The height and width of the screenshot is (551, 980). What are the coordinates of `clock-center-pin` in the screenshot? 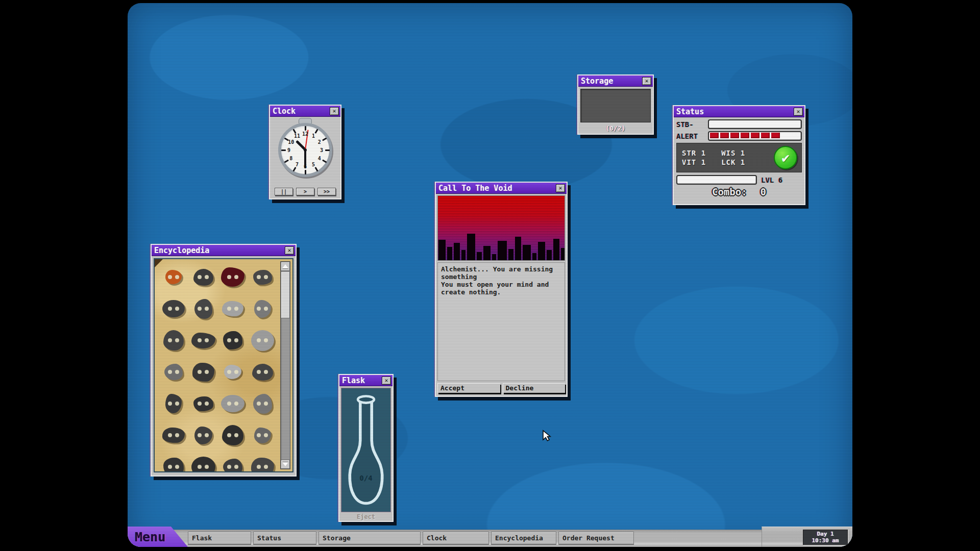 It's located at (305, 150).